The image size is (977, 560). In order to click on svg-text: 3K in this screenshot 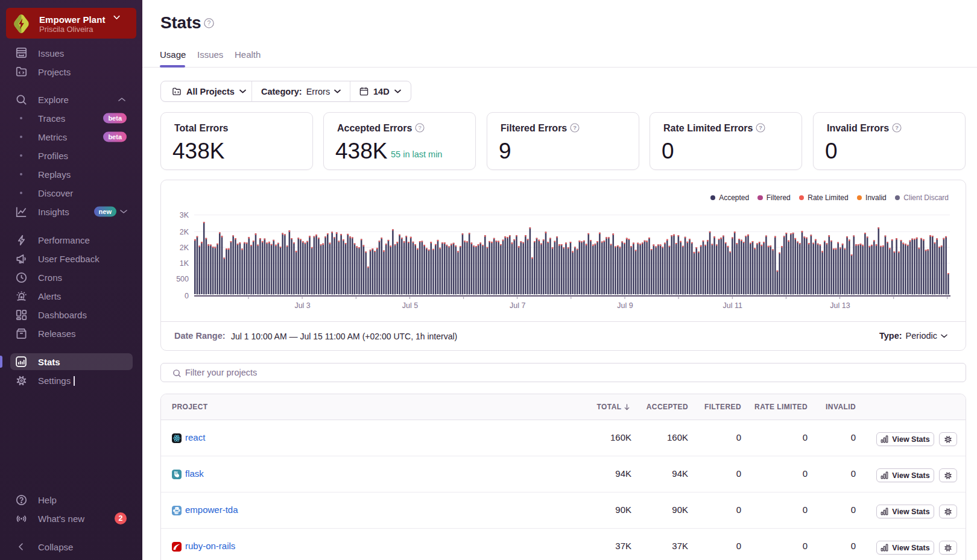, I will do `click(185, 215)`.